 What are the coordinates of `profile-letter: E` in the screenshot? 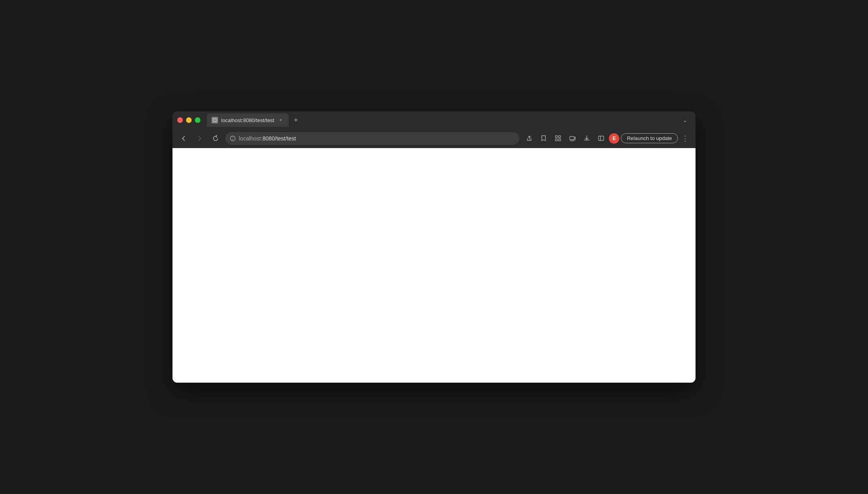 It's located at (614, 138).